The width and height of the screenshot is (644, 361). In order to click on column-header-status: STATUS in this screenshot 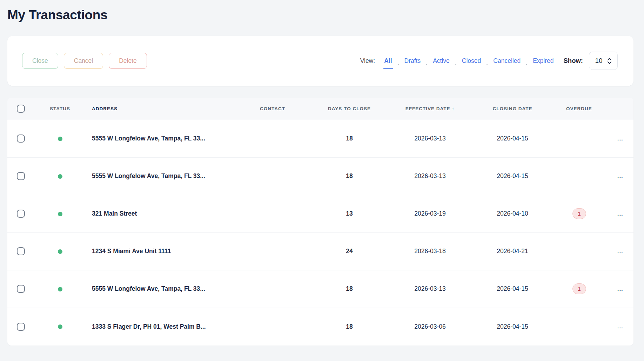, I will do `click(60, 109)`.